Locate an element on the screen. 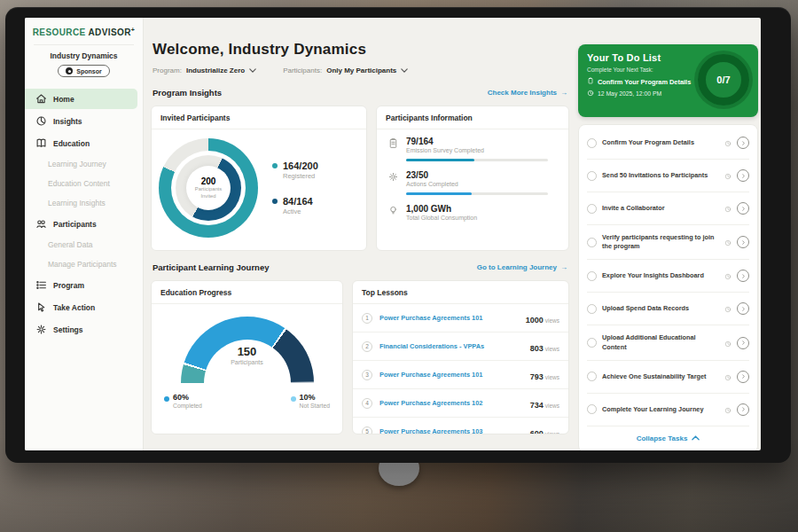  legend-label: Registered is located at coordinates (301, 176).